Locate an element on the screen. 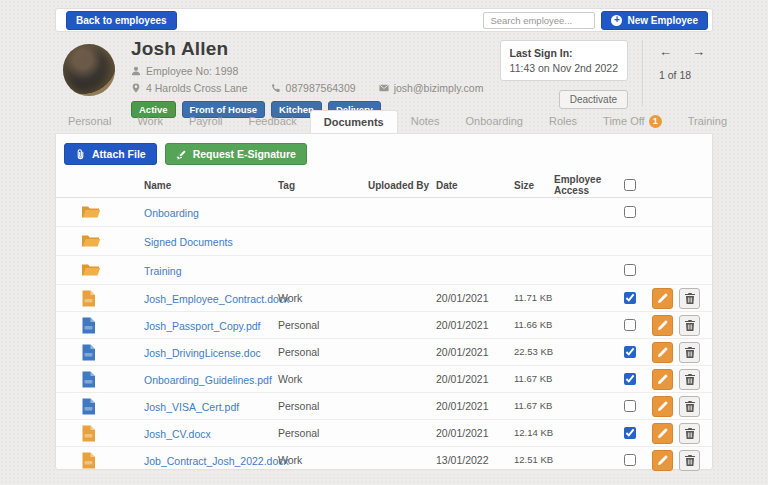 The height and width of the screenshot is (485, 768). location-pin-icon is located at coordinates (136, 88).